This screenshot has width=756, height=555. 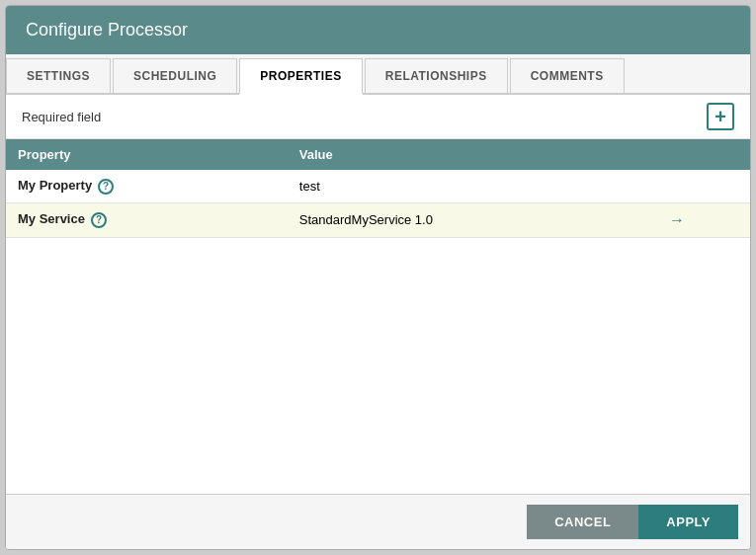 I want to click on column-header-value: Value, so click(x=472, y=154).